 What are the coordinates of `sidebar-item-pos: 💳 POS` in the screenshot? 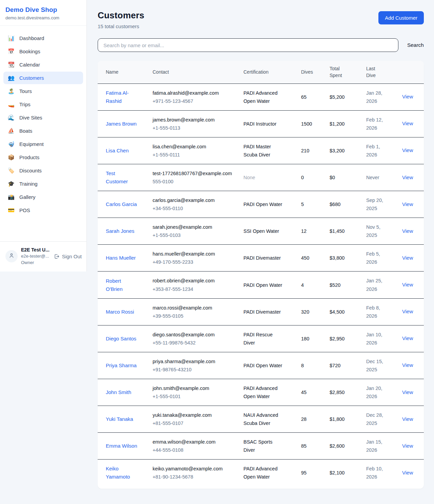 It's located at (43, 210).